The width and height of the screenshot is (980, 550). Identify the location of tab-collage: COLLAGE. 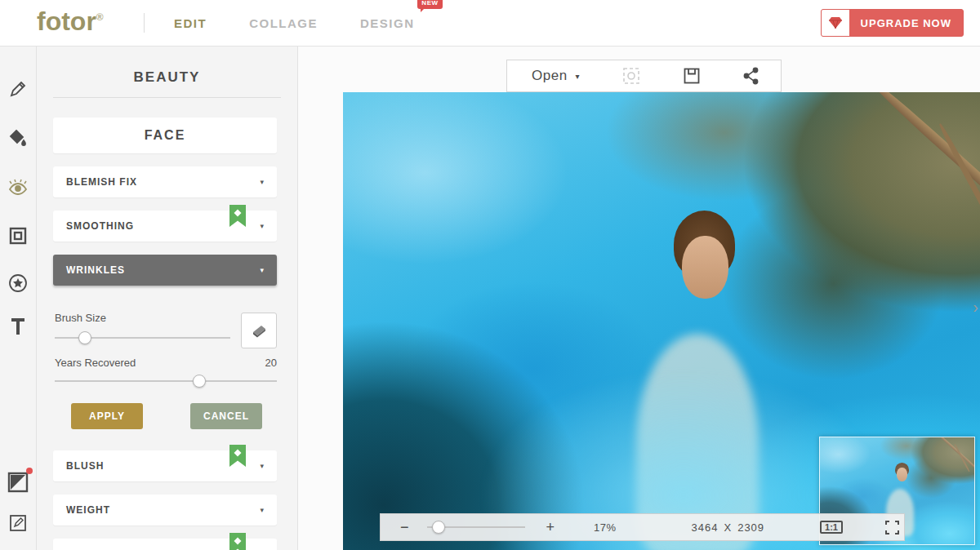
(283, 23).